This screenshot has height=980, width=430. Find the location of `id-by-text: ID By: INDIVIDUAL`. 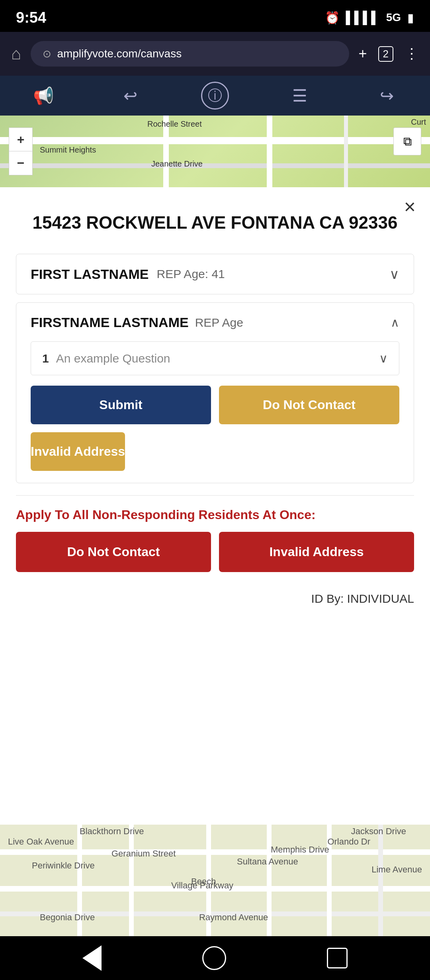

id-by-text: ID By: INDIVIDUAL is located at coordinates (363, 598).